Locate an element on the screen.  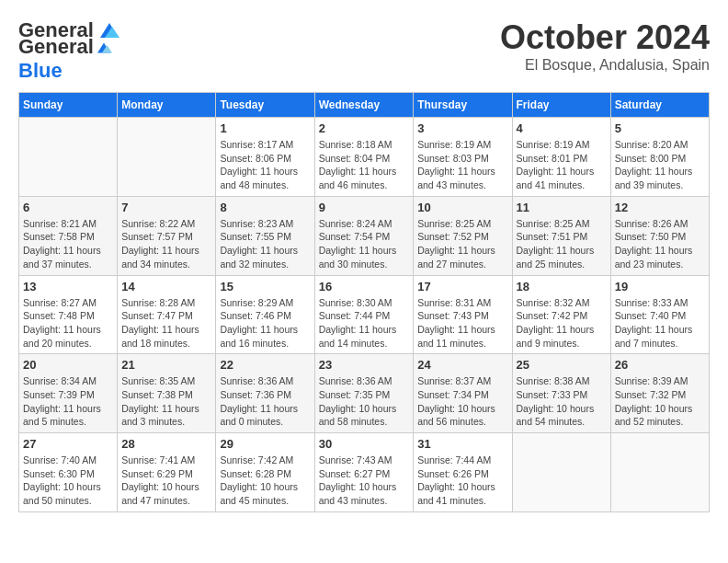
calendar-day: 16Sunrise: 8:30 AMSunset: 7:44 PMDayligh… is located at coordinates (364, 315).